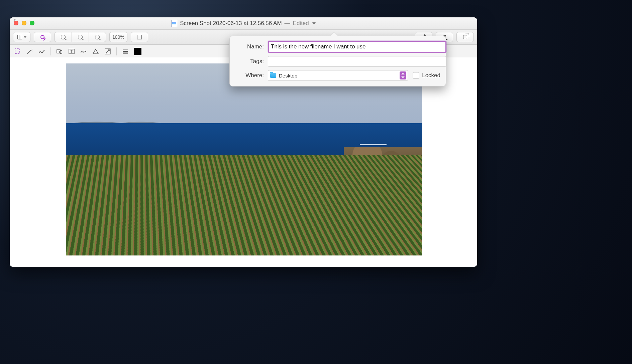 The height and width of the screenshot is (364, 632). Describe the element at coordinates (427, 75) in the screenshot. I see `locked-group: Locked` at that location.